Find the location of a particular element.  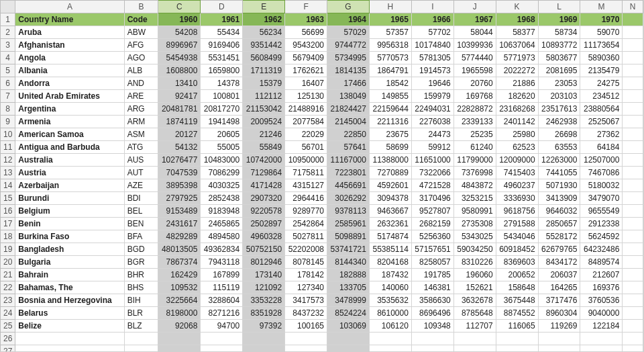

cell-E15: 2907320 is located at coordinates (264, 199).